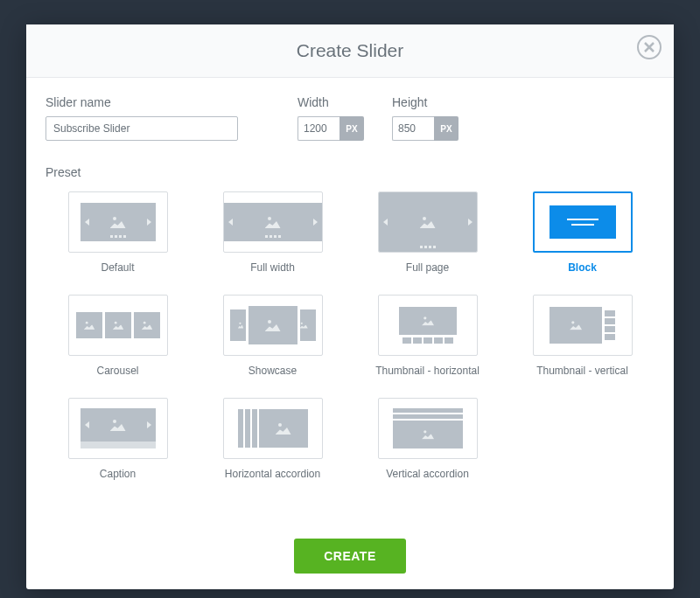  What do you see at coordinates (649, 47) in the screenshot?
I see `close-button` at bounding box center [649, 47].